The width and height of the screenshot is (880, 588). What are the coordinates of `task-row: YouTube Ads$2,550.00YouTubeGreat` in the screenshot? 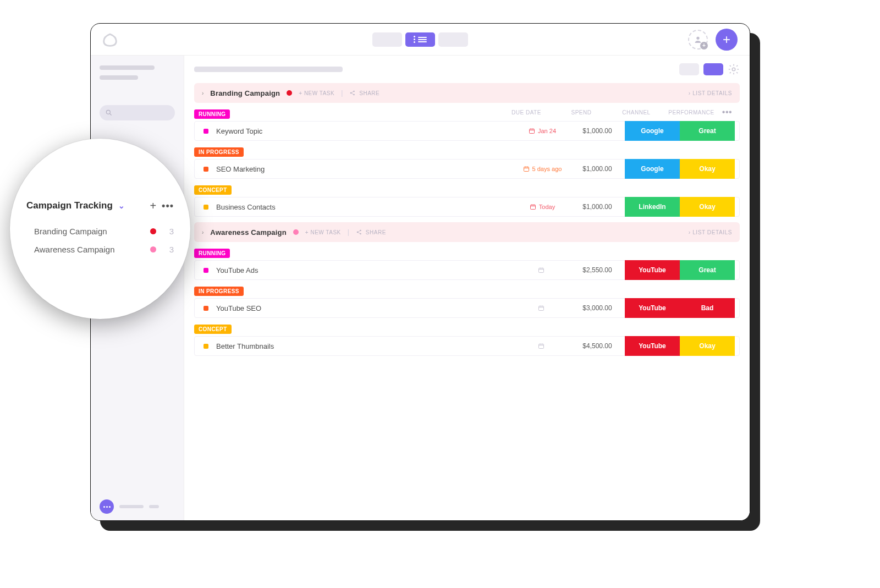 It's located at (467, 270).